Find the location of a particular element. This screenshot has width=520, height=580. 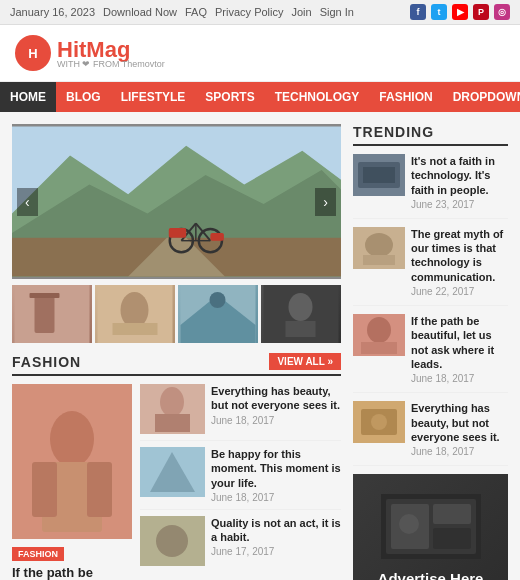

trending-date-4: June 18, 2017 is located at coordinates (460, 452).